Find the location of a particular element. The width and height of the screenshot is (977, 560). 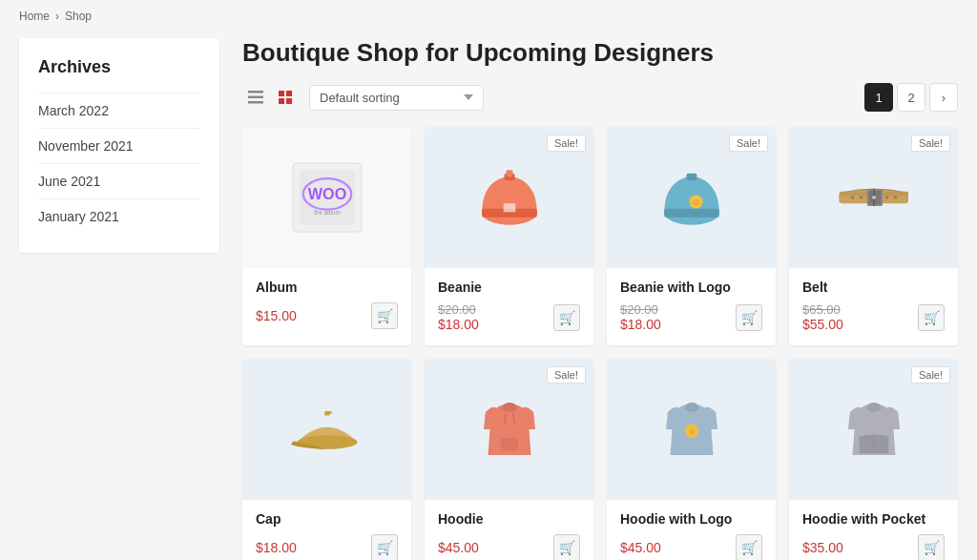

product-image-hoodie-pocket: Sale! is located at coordinates (874, 429).